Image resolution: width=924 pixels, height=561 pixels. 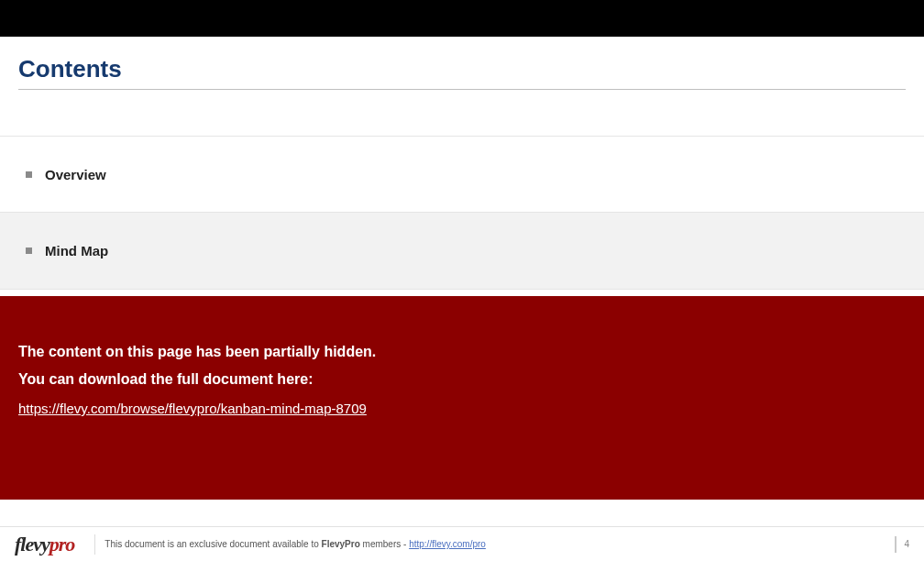 I want to click on footer-link: http://flevy.com/pro, so click(x=447, y=544).